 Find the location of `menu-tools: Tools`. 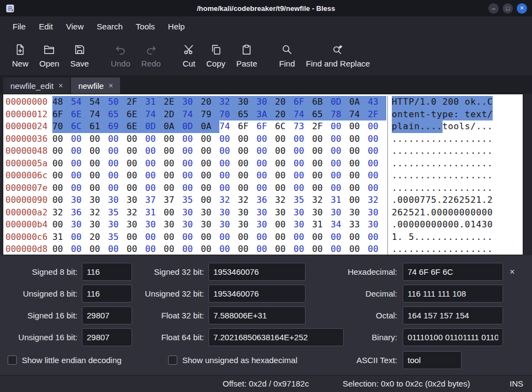

menu-tools: Tools is located at coordinates (145, 26).